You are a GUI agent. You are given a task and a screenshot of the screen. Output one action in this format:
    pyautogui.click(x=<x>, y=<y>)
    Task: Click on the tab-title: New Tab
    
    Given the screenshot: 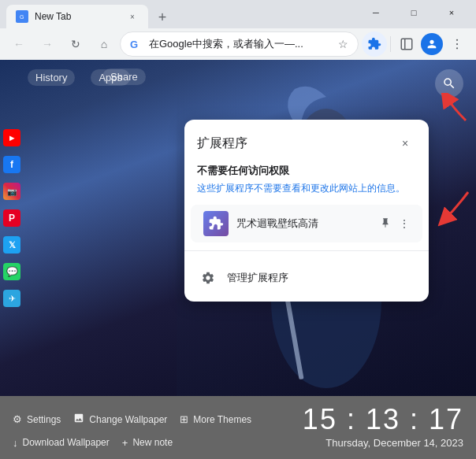 What is the action you would take?
    pyautogui.click(x=77, y=17)
    